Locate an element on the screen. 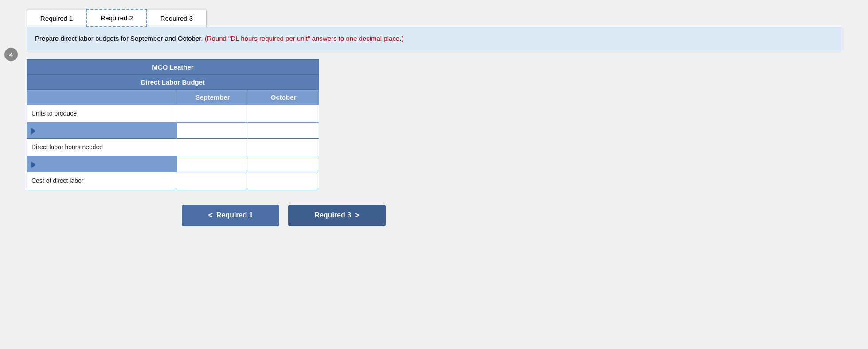 The height and width of the screenshot is (349, 868). input-blue1-oct-field is located at coordinates (284, 130).